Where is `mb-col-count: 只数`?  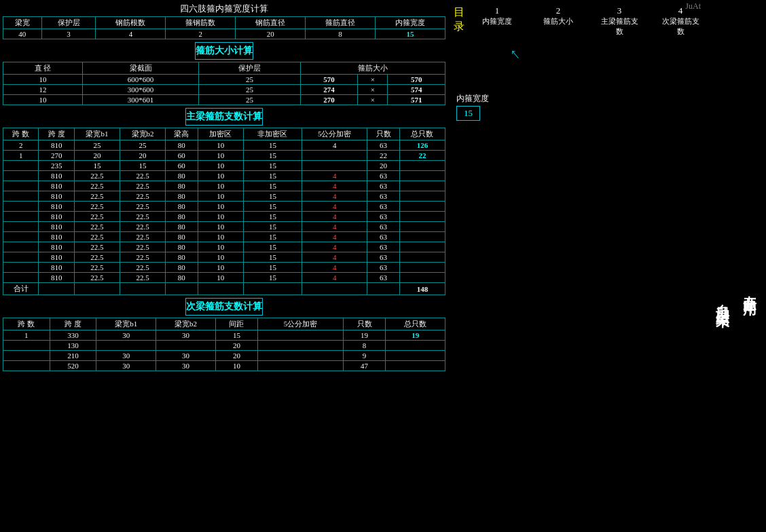
mb-col-count: 只数 is located at coordinates (384, 134).